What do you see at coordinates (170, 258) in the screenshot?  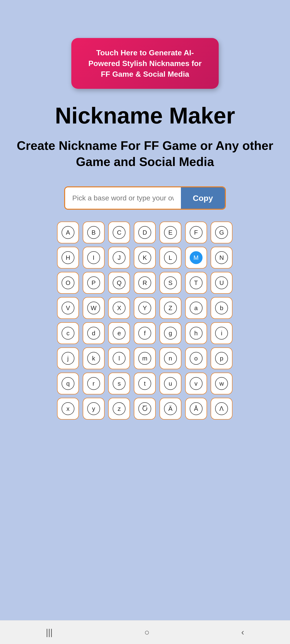 I see `key-L: L` at bounding box center [170, 258].